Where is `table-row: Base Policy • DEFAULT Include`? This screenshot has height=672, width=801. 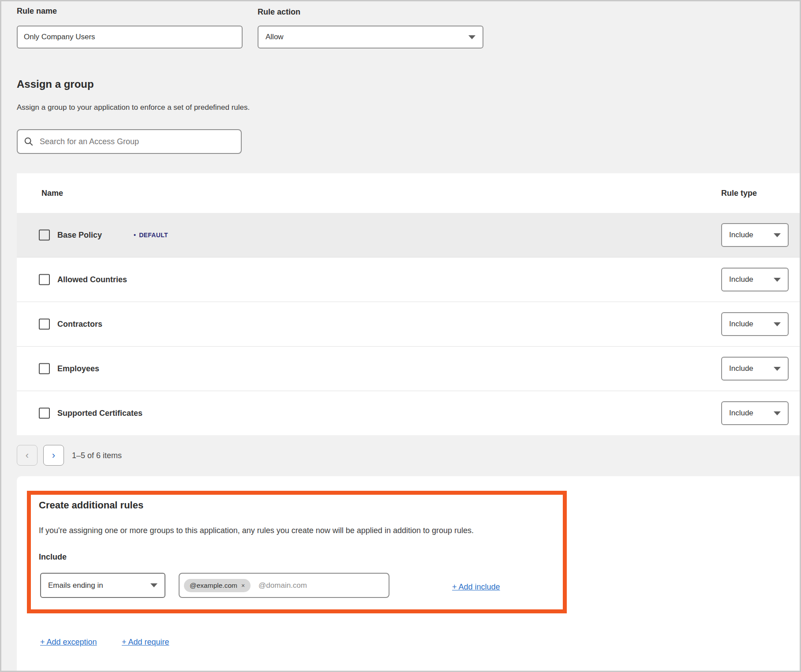
table-row: Base Policy • DEFAULT Include is located at coordinates (409, 235).